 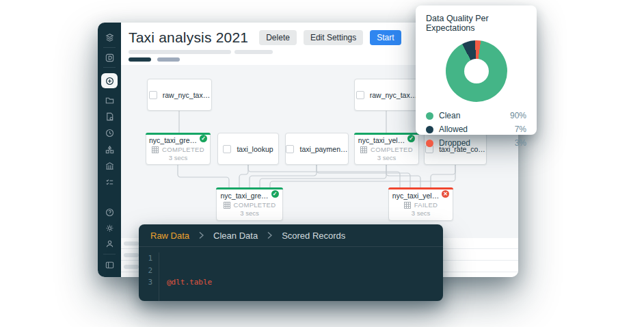 What do you see at coordinates (518, 116) in the screenshot?
I see `legend-value: 90%` at bounding box center [518, 116].